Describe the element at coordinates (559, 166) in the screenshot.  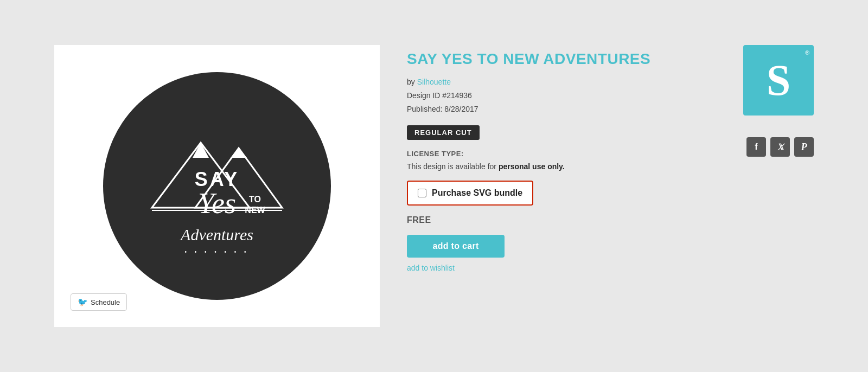
I see `license-text: This design is available for personal us…` at that location.